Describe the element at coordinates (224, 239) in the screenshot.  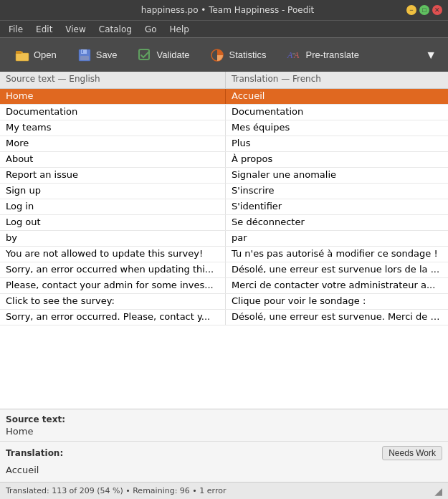
I see `table-row: bypar` at that location.